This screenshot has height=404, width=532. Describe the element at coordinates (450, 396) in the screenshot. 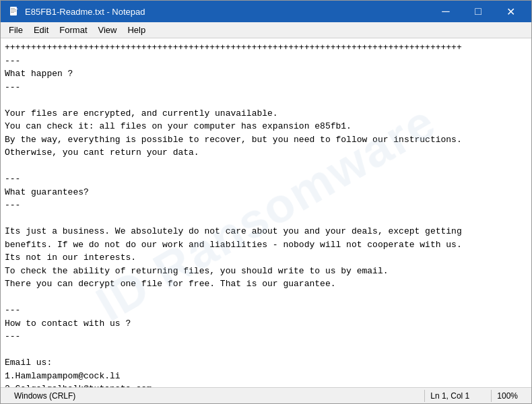

I see `status-position: Ln 1, Col 1` at that location.